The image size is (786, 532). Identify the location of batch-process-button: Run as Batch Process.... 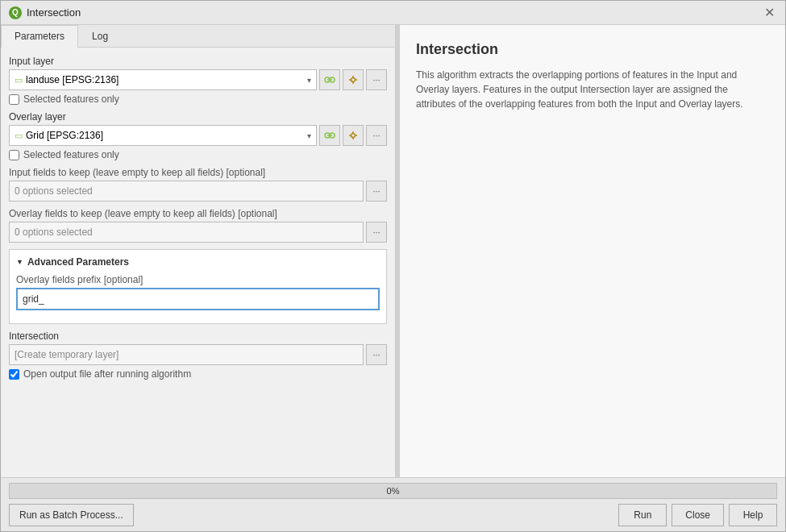
(71, 515).